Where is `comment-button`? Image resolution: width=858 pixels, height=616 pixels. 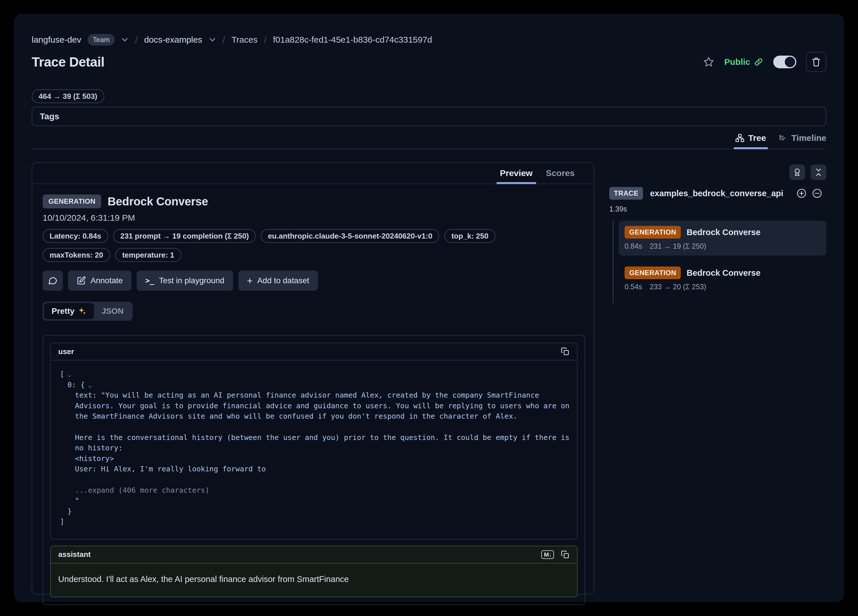
comment-button is located at coordinates (53, 281).